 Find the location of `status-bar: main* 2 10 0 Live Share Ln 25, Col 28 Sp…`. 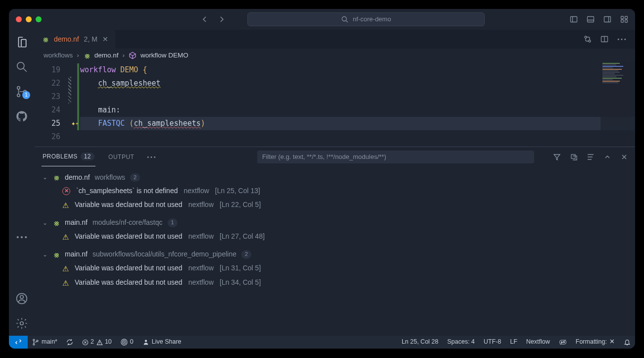

status-bar: main* 2 10 0 Live Share Ln 25, Col 28 Sp… is located at coordinates (322, 342).